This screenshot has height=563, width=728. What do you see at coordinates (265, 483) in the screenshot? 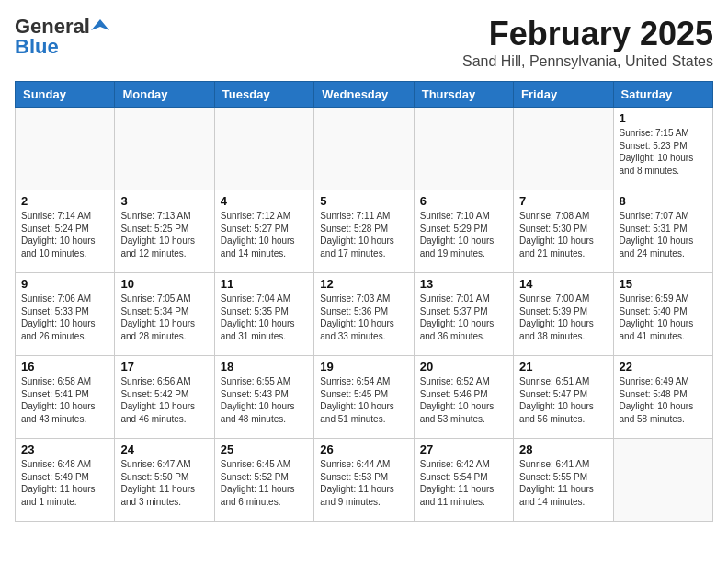
I see `day-info: Sunrise: 6:45 AM Sunset: 5:52 PM Dayligh…` at bounding box center [265, 483].